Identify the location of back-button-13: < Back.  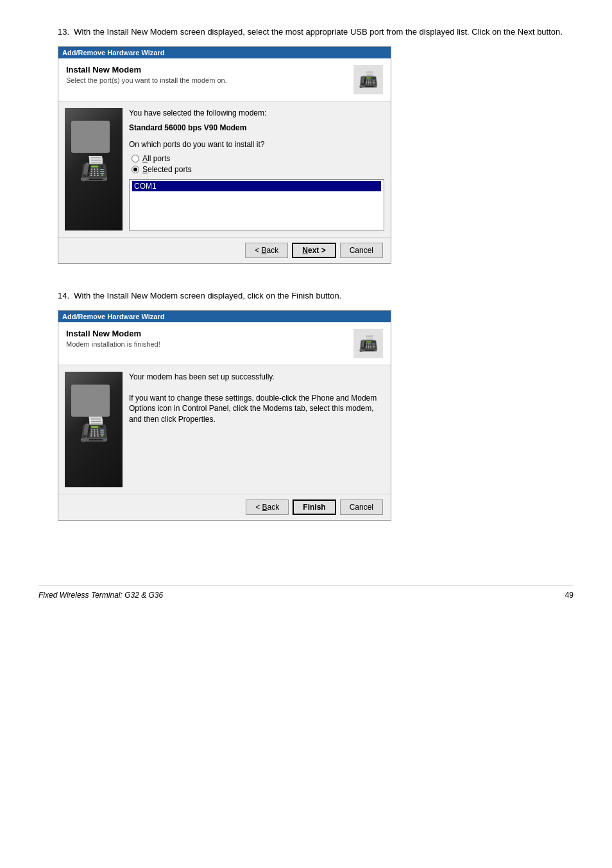
(267, 250).